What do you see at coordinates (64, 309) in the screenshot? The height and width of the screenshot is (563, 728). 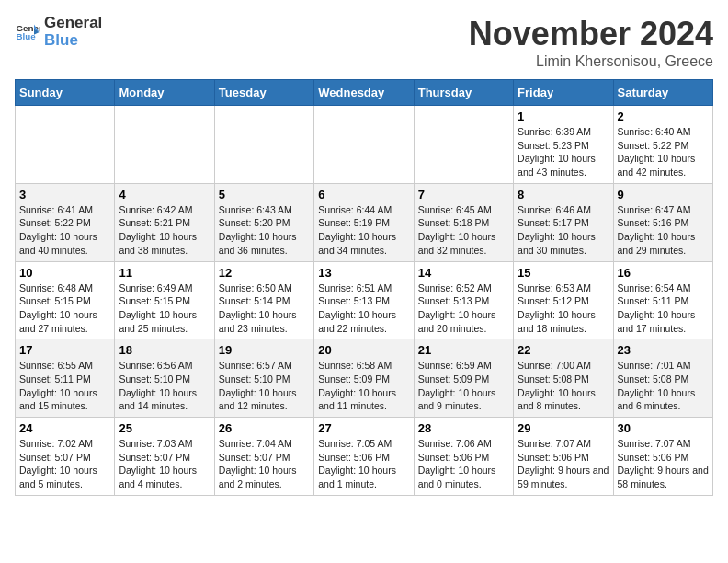 I see `day-info: Sunrise: 6:48 AM Sunset: 5:15 PM Dayligh…` at bounding box center [64, 309].